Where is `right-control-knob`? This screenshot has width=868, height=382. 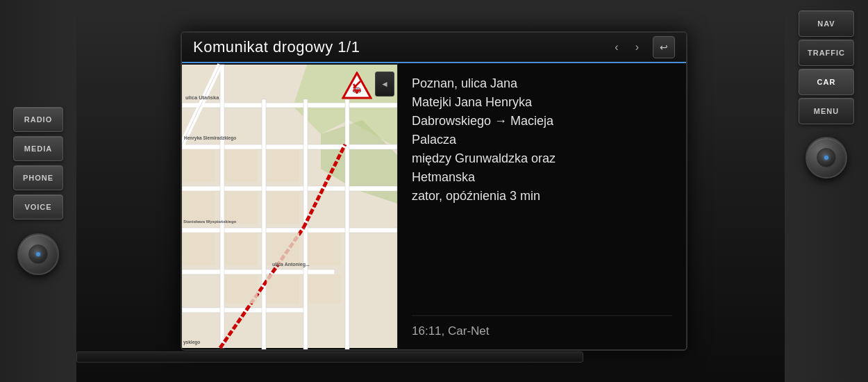
right-control-knob is located at coordinates (826, 158).